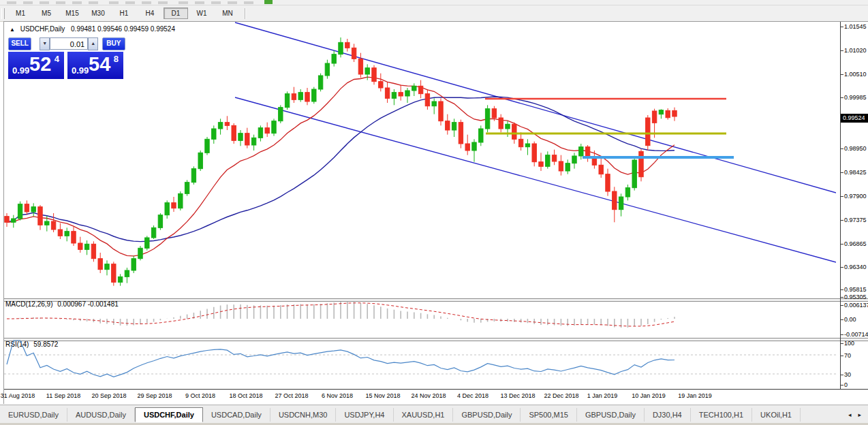 Image resolution: width=868 pixels, height=425 pixels. What do you see at coordinates (420, 358) in the screenshot?
I see `rsi-panel` at bounding box center [420, 358].